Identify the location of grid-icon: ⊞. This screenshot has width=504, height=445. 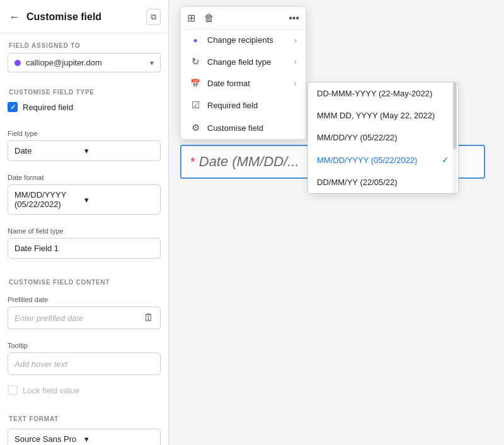
(192, 18).